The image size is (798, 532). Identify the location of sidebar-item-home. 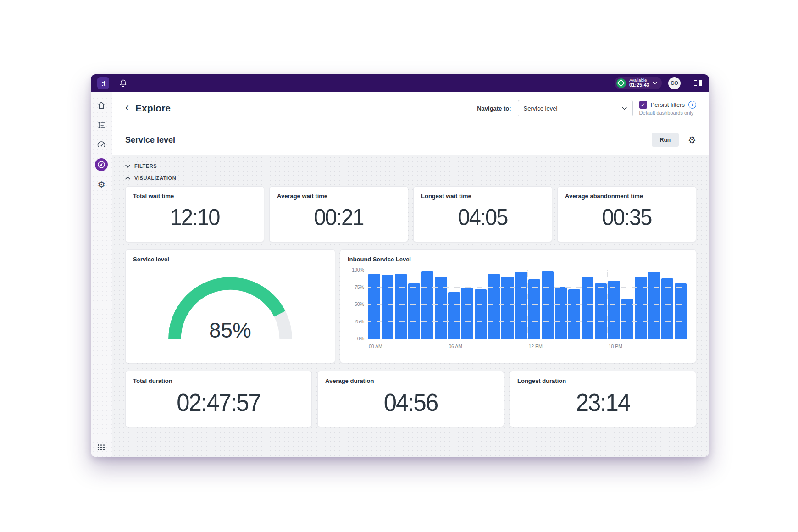
(101, 105).